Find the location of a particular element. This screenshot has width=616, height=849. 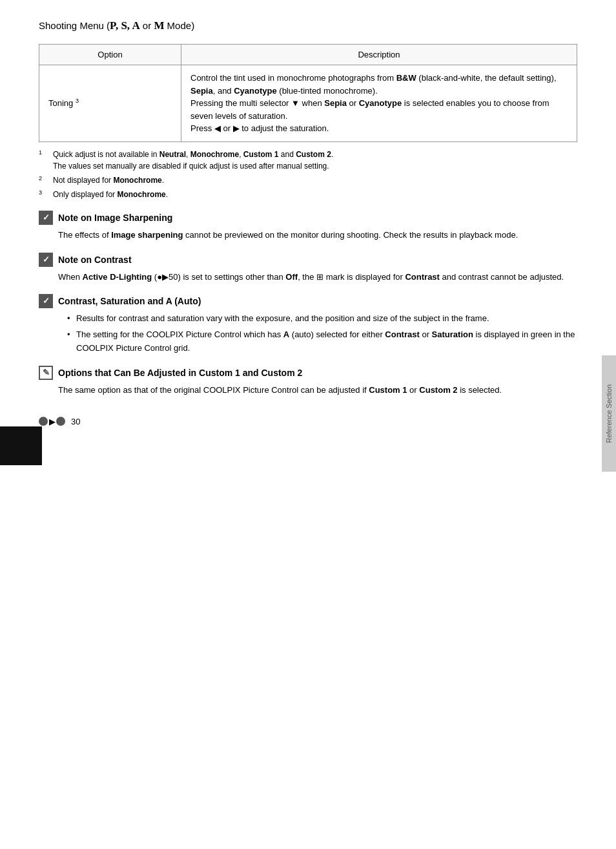

bullet-list-contrast-sat: Results for contrast and saturation vary… is located at coordinates (322, 333).